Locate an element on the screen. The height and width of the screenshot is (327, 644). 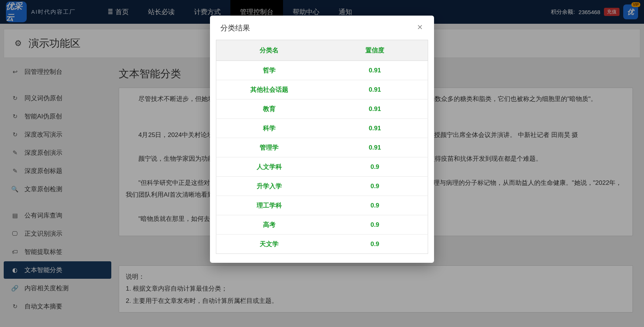
table-row: 升学入学0.9 is located at coordinates (322, 186).